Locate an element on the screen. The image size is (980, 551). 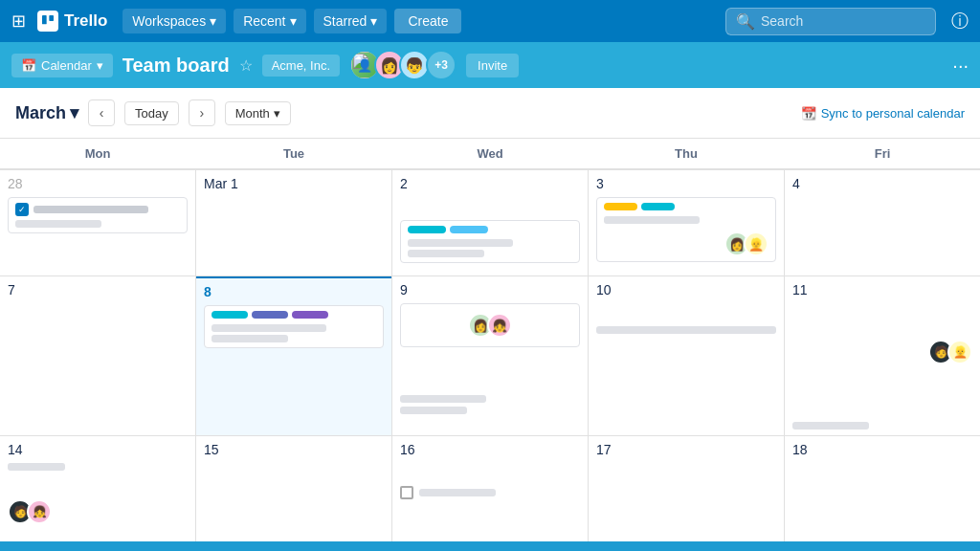
today-button: Today is located at coordinates (151, 113).